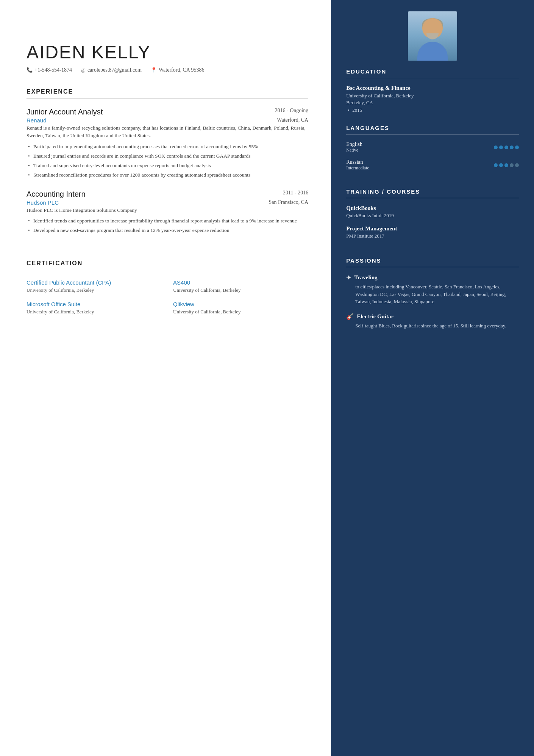  I want to click on lang-russian-level: Intermediate, so click(358, 168).